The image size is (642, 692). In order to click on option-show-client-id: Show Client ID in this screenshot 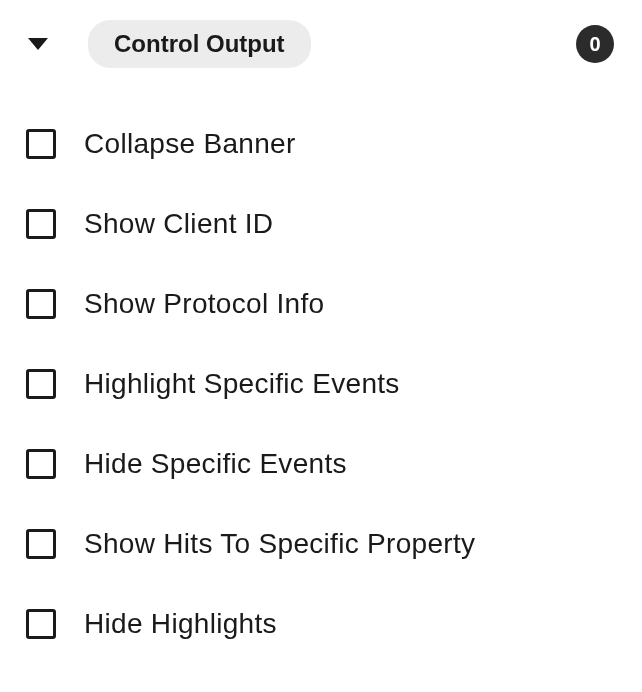, I will do `click(321, 224)`.